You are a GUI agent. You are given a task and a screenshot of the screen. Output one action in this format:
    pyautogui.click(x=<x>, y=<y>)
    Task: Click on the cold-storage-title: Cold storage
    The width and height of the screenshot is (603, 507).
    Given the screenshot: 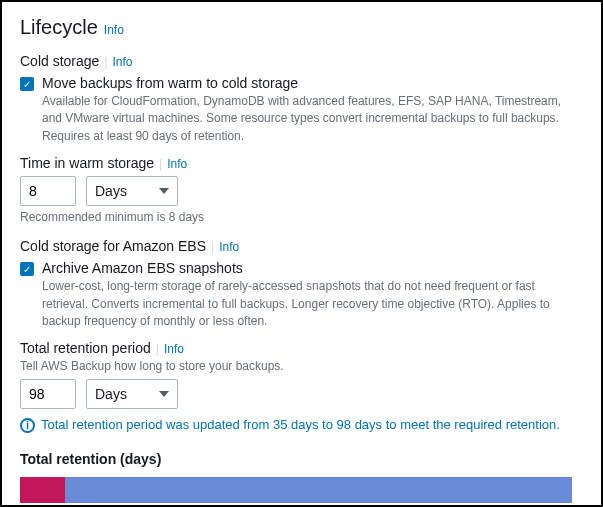 What is the action you would take?
    pyautogui.click(x=60, y=61)
    